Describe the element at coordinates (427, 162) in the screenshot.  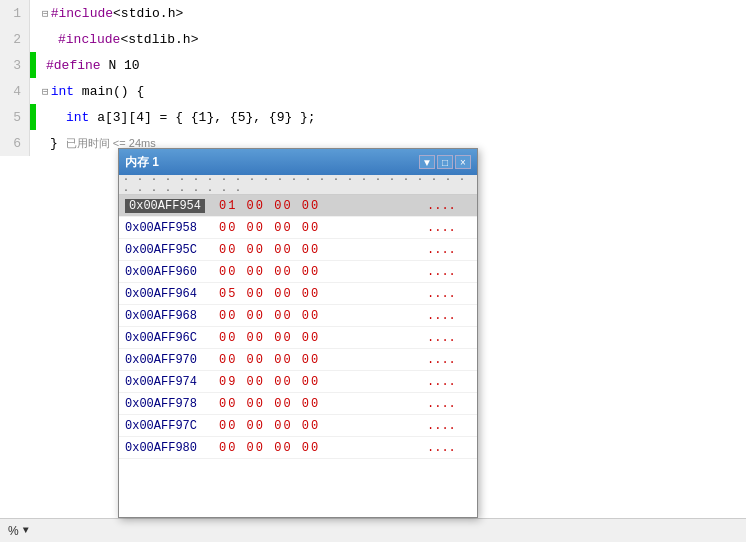
I see `memory-dropdown-button: ▼` at that location.